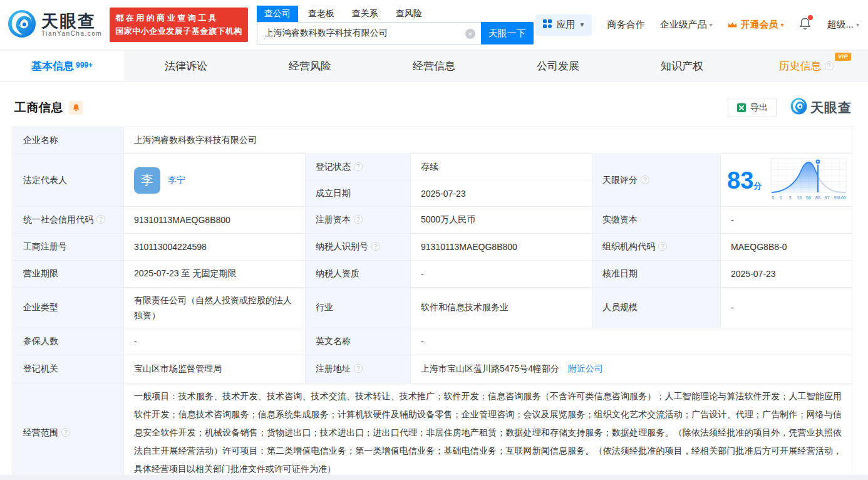 The image size is (868, 480). What do you see at coordinates (566, 25) in the screenshot?
I see `apps-label: 应用` at bounding box center [566, 25].